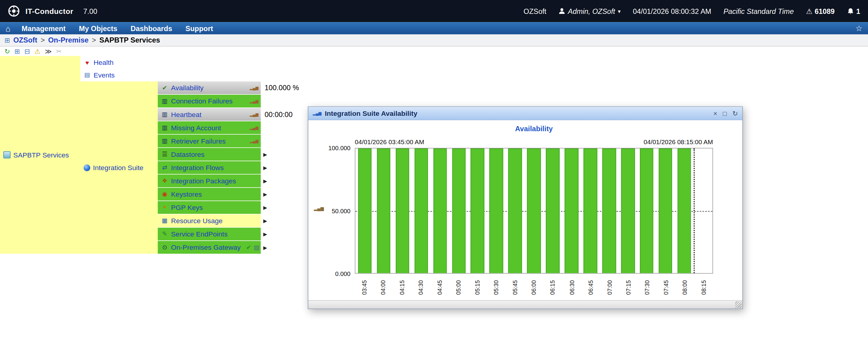 Image resolution: width=868 pixels, height=339 pixels. Describe the element at coordinates (209, 221) in the screenshot. I see `metric-cell-resource-usage: ▦Resource Usage` at that location.